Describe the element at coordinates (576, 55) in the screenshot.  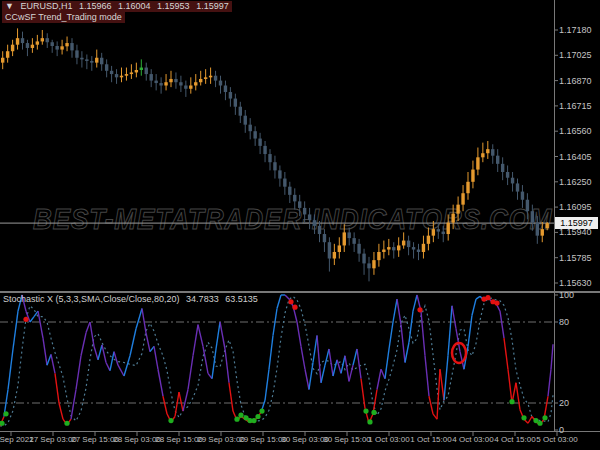
I see `price-axis-label: 1.17025` at that location.